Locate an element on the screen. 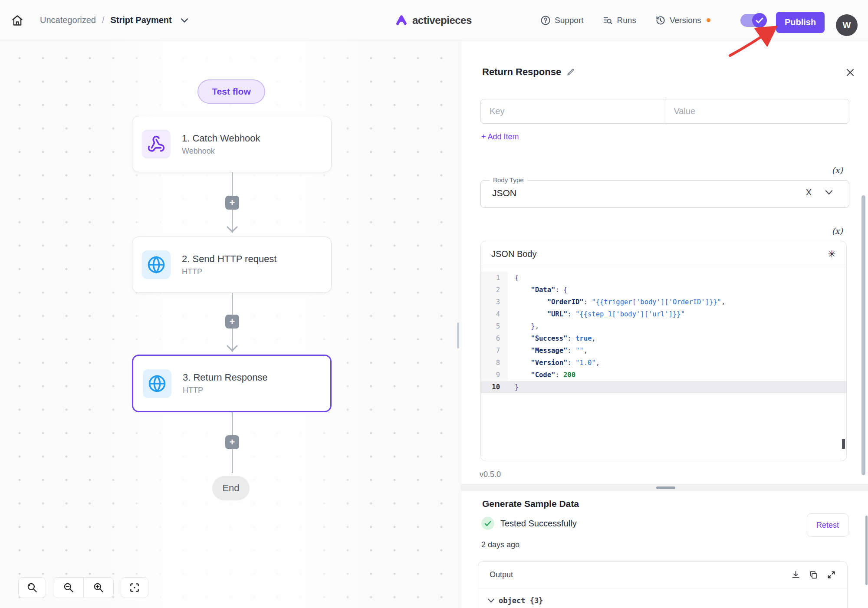 This screenshot has width=868, height=608. breadcrumb: Uncategorized / Stript Payment is located at coordinates (100, 20).